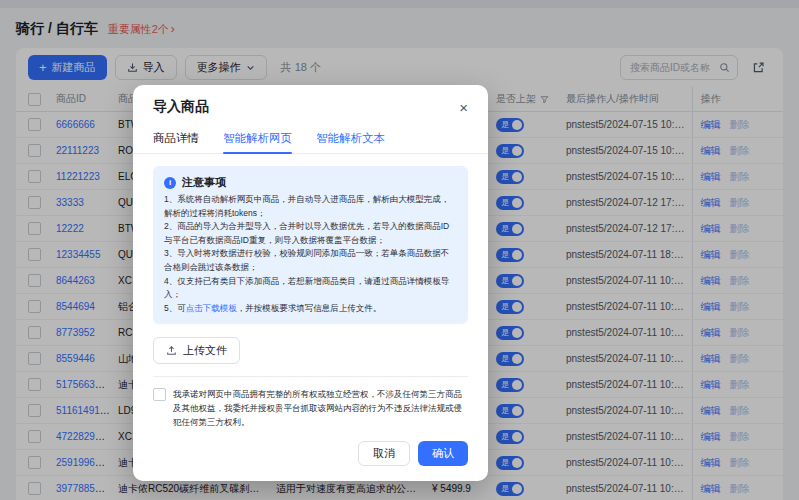 This screenshot has height=500, width=799. Describe the element at coordinates (310, 376) in the screenshot. I see `modal-divider` at that location.